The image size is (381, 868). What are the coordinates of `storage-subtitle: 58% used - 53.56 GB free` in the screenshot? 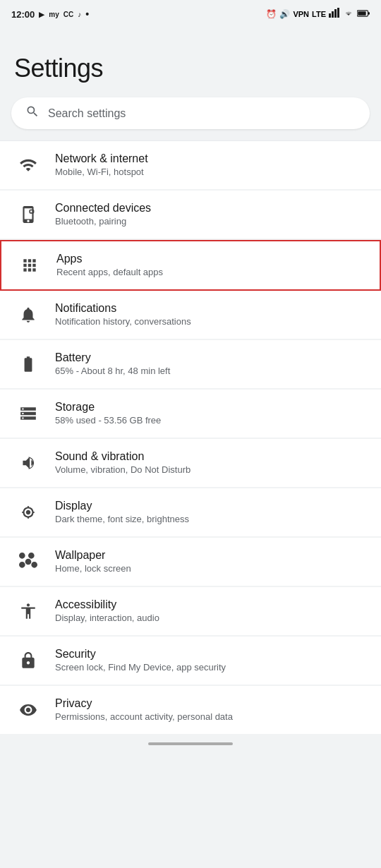 It's located at (211, 421).